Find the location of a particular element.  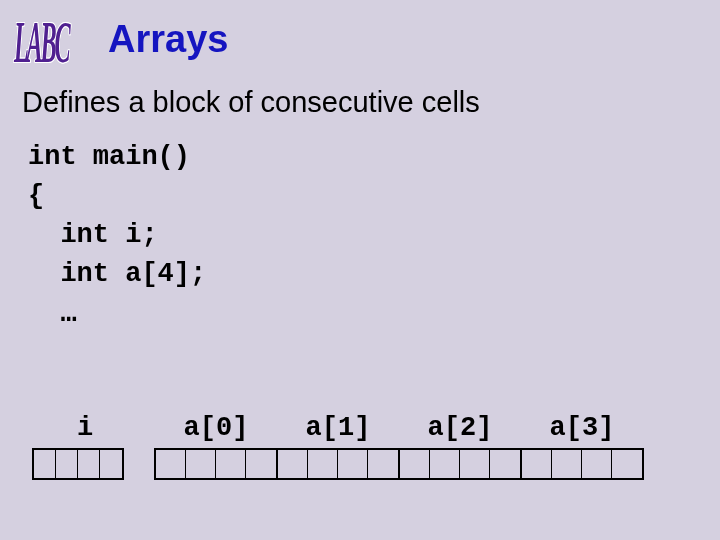

array-cells is located at coordinates (399, 464).